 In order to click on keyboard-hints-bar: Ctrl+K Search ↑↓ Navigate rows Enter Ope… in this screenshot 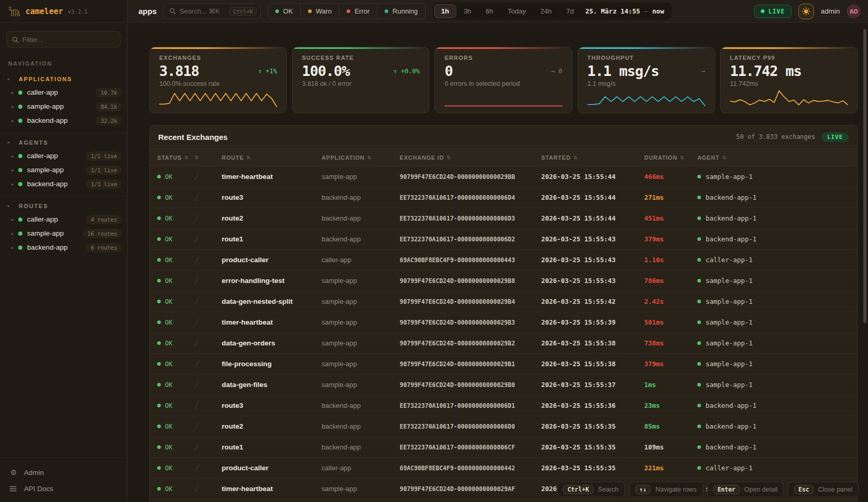, I will do `click(708, 490)`.